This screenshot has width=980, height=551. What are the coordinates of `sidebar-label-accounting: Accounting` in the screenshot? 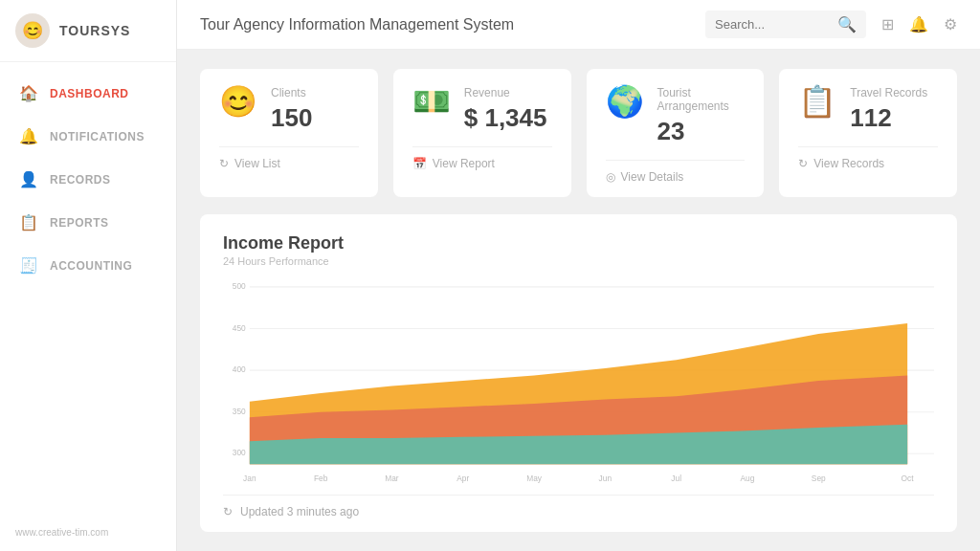 It's located at (91, 266).